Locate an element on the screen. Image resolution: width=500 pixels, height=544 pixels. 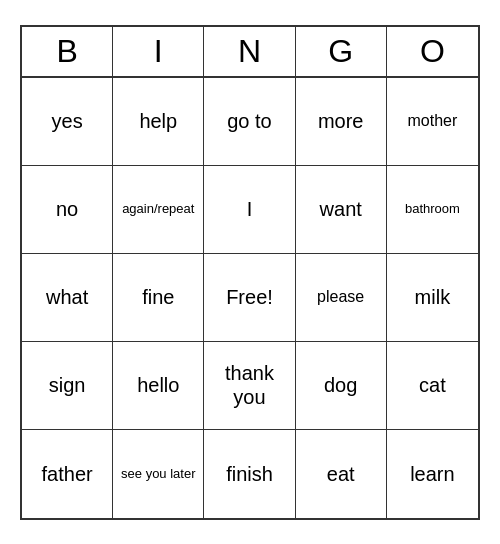
bingo-cell: bathroom is located at coordinates (432, 210).